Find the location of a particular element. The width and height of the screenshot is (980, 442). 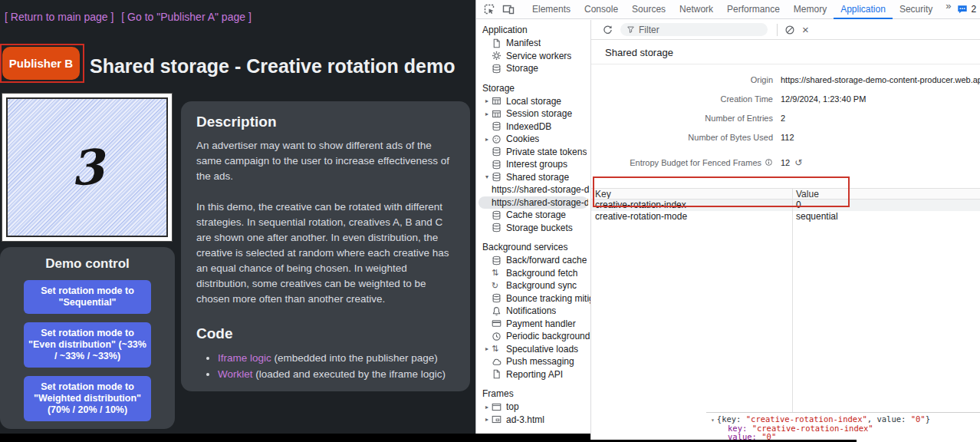

expanded-triangle-icon: ▾ is located at coordinates (713, 421).